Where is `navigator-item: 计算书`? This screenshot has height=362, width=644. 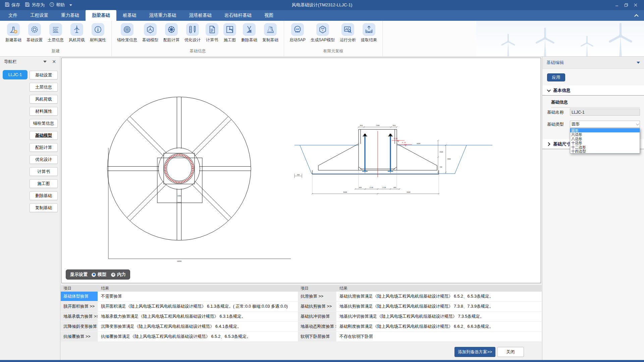 navigator-item: 计算书 is located at coordinates (44, 172).